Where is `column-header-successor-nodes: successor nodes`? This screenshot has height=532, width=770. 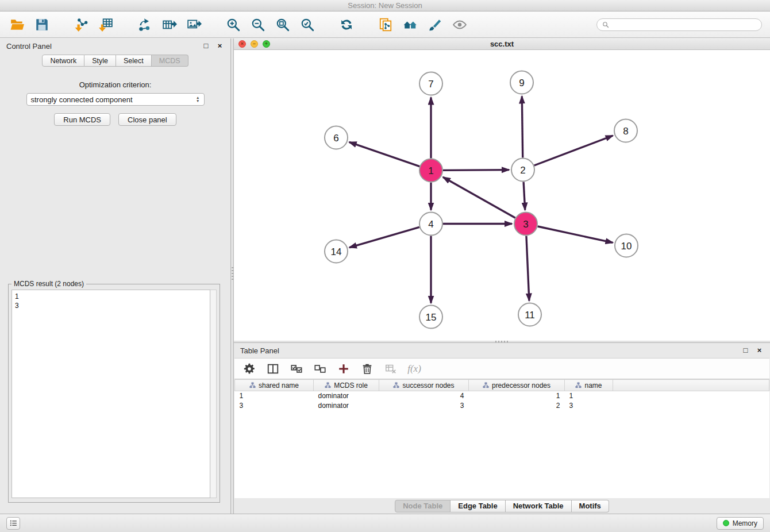
column-header-successor-nodes: successor nodes is located at coordinates (424, 385).